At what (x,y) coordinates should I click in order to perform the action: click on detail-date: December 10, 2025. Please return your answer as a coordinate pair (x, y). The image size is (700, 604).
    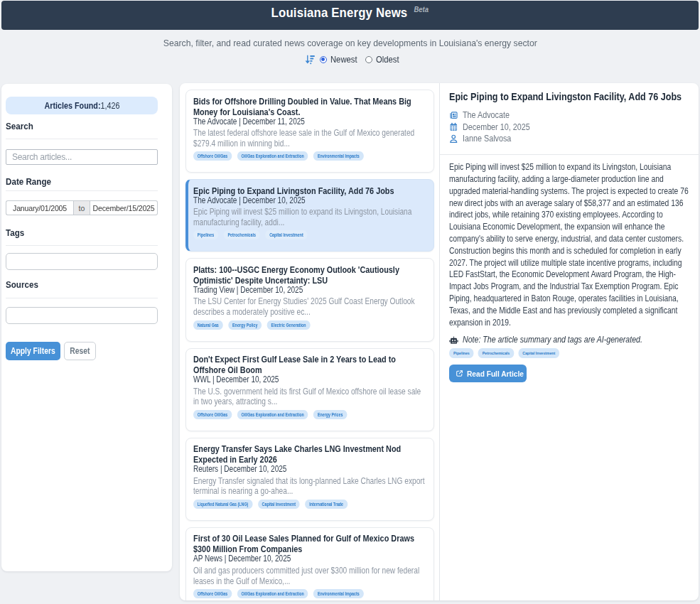
    Looking at the image, I should click on (496, 127).